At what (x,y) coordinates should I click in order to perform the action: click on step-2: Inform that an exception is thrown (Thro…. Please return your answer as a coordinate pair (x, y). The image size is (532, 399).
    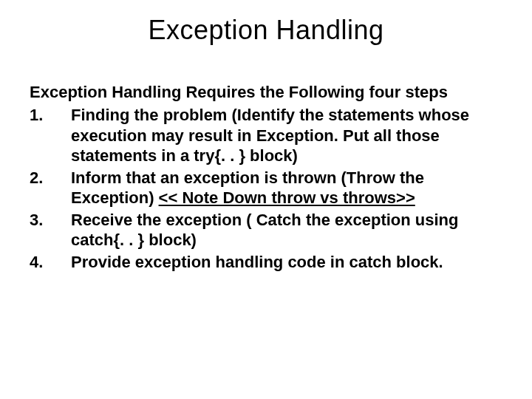
    Looking at the image, I should click on (266, 188).